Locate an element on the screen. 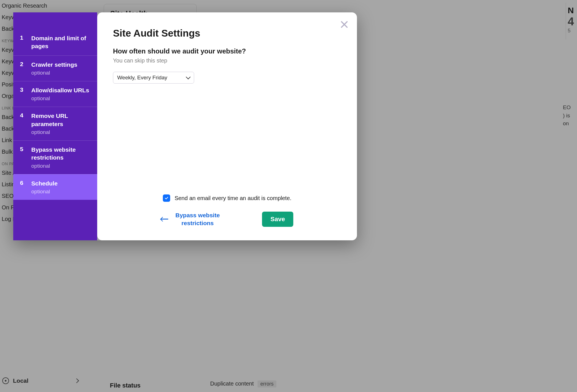 The height and width of the screenshot is (392, 577). modal-hint: You can skip this step is located at coordinates (227, 61).